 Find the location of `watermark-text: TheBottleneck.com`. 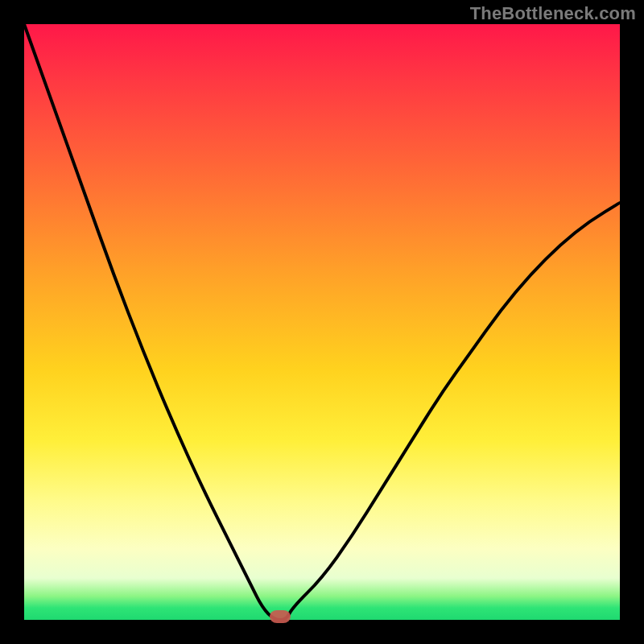

watermark-text: TheBottleneck.com is located at coordinates (553, 14).